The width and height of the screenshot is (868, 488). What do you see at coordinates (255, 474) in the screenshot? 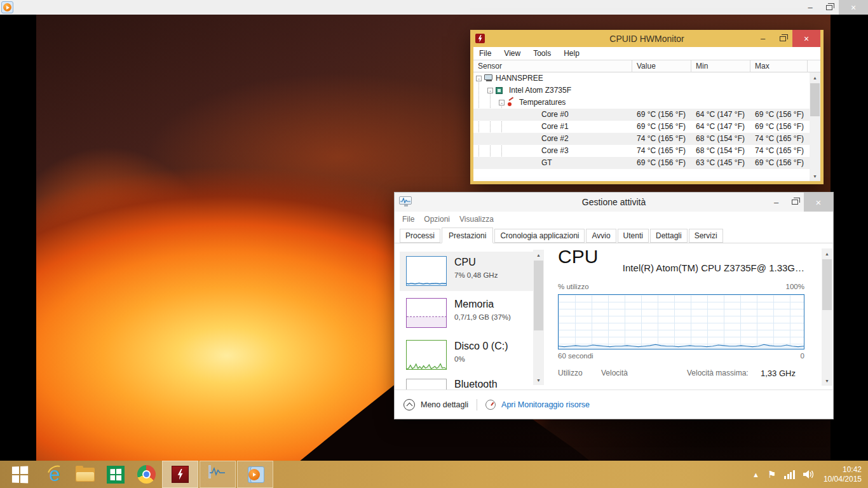
I see `taskbar-item-media-player` at bounding box center [255, 474].